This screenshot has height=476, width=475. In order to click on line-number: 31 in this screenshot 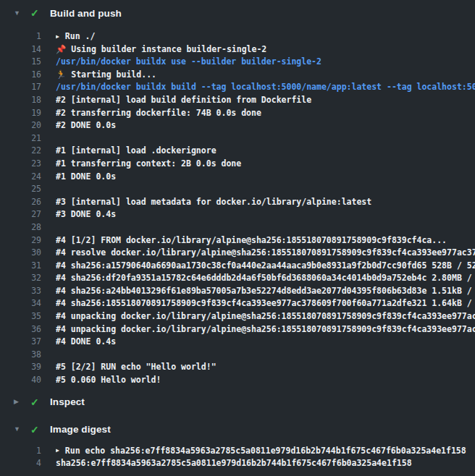, I will do `click(20, 266)`.